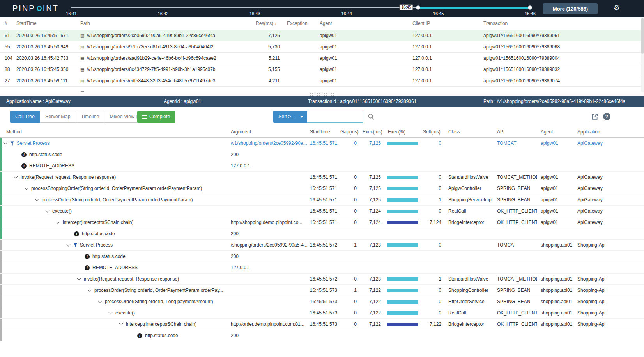 Image resolution: width=644 pixels, height=357 pixels. I want to click on info-agent-id: AgentId : apigw01, so click(182, 101).